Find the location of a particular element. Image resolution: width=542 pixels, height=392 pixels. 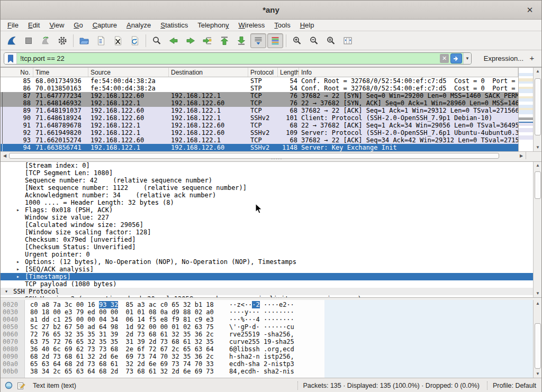

detail-line: [Checksum Status: Unverified] is located at coordinates (267, 247).